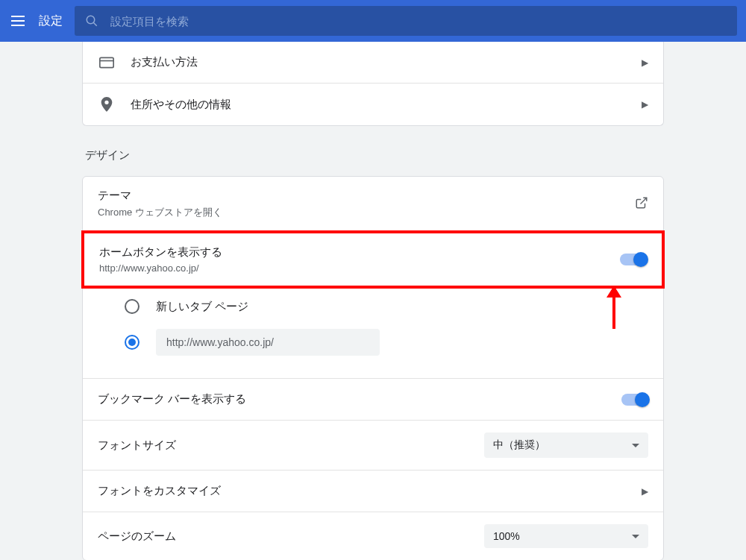  Describe the element at coordinates (352, 268) in the screenshot. I see `home-button-sublabel: http://www.yahoo.co.jp/` at that location.